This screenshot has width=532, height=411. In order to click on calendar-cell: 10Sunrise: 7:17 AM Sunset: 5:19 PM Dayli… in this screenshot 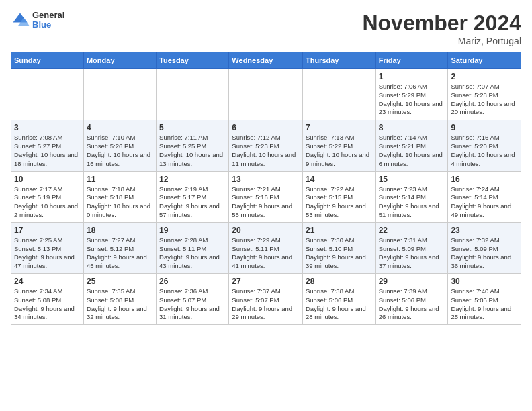, I will do `click(48, 197)`.